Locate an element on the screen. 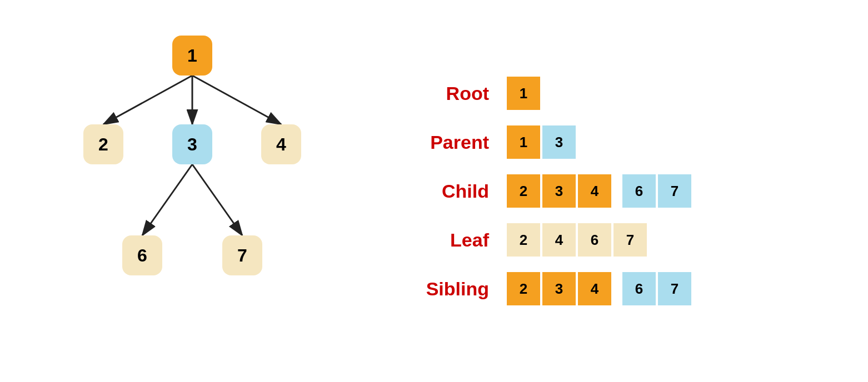 This screenshot has height=382, width=868. legend-box-child-4: 4 is located at coordinates (595, 191).